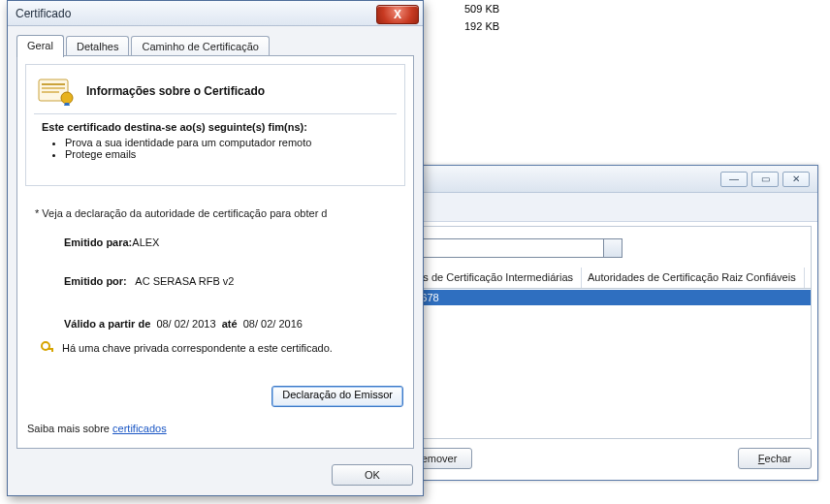 The height and width of the screenshot is (504, 830). Describe the element at coordinates (605, 278) in the screenshot. I see `cert-store-tabs: ades de Certificação Intermediárias Auto…` at that location.